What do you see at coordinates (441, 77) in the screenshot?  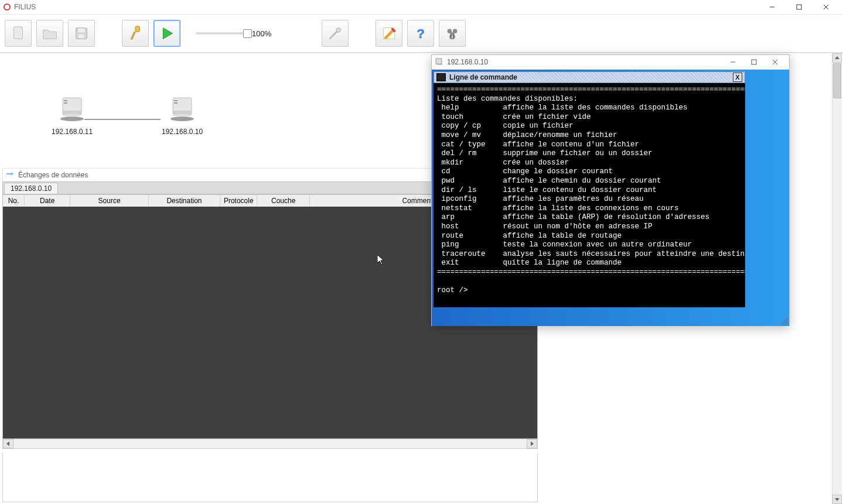 I see `terminal-icon` at bounding box center [441, 77].